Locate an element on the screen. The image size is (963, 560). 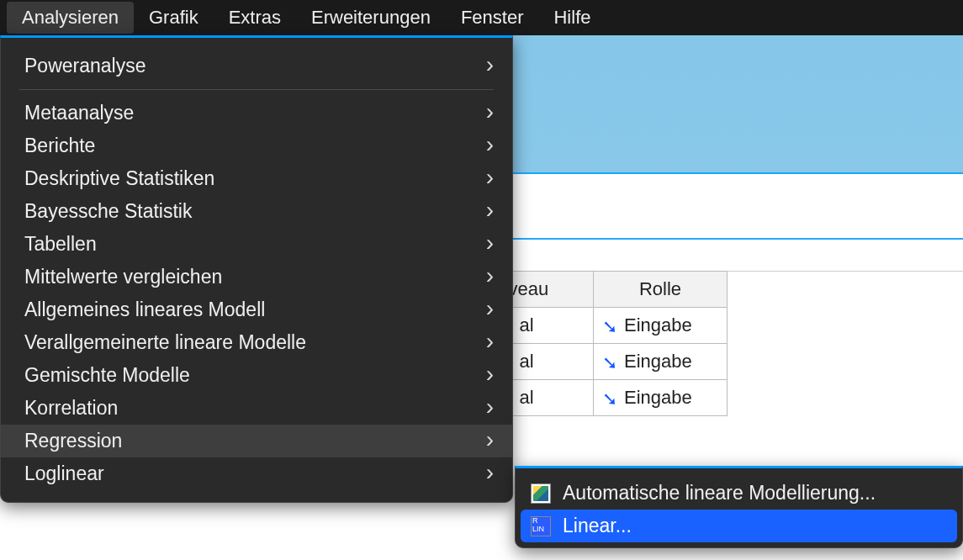
menu-item-label: Allgemeines lineares Modell is located at coordinates (145, 309).